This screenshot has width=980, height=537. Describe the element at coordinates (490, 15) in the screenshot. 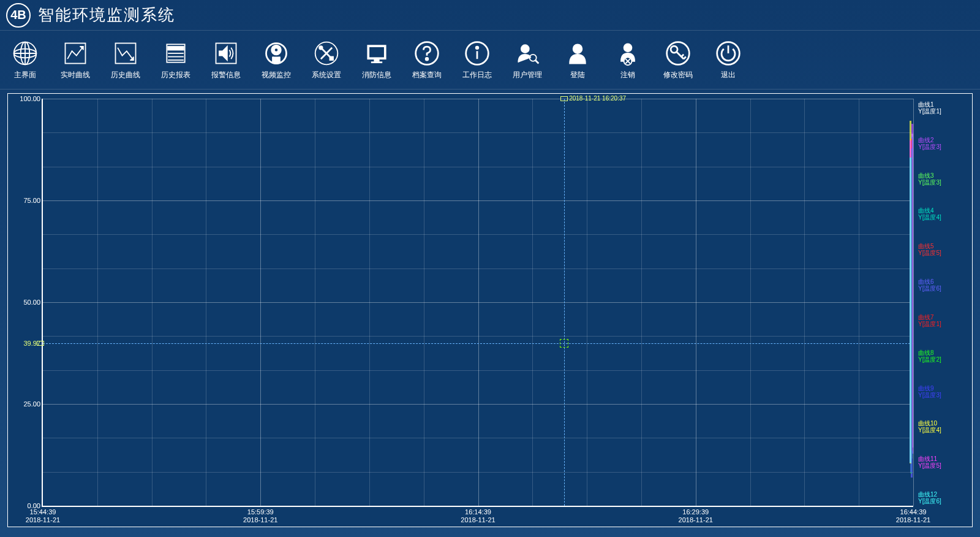

I see `header: 4B 智能环境监测系统` at that location.